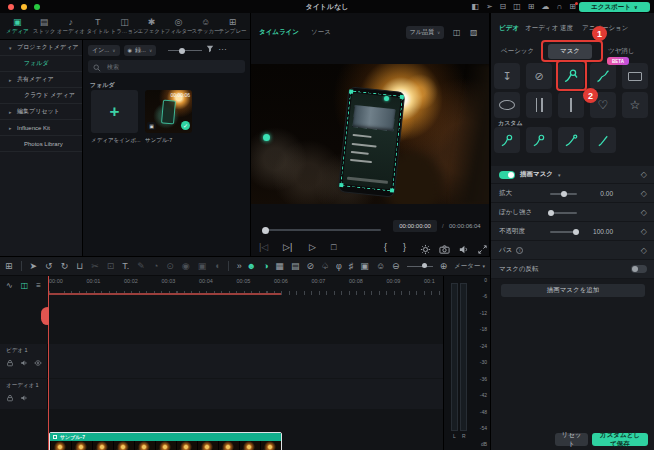 This screenshot has height=450, width=654. Describe the element at coordinates (614, 7) in the screenshot. I see `export-button: エクスポート ∨` at that location.